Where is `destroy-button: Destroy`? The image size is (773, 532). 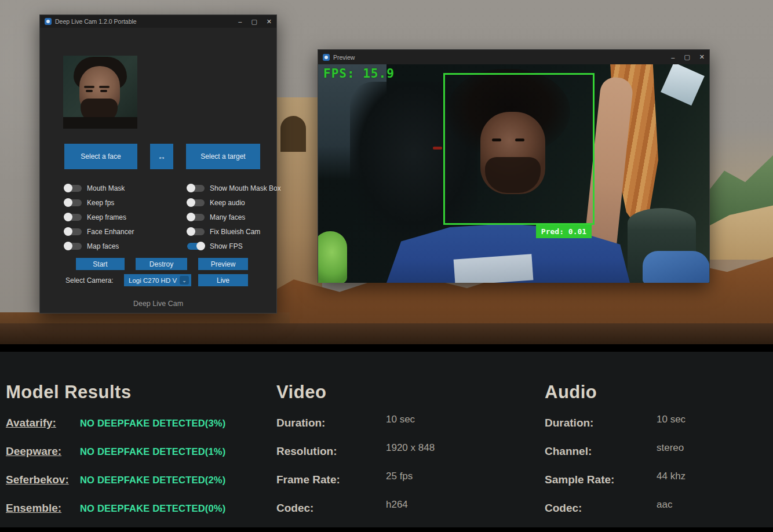 destroy-button: Destroy is located at coordinates (161, 264).